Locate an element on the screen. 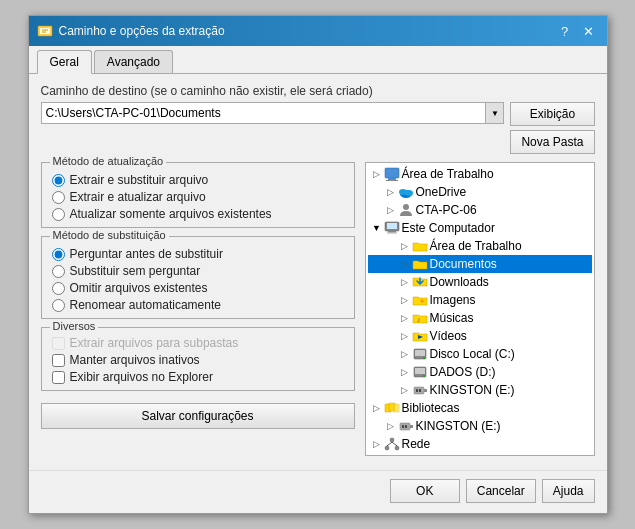 This screenshot has width=635, height=529. radio-extract-replace: Extrair e substituir arquivo is located at coordinates (198, 180).